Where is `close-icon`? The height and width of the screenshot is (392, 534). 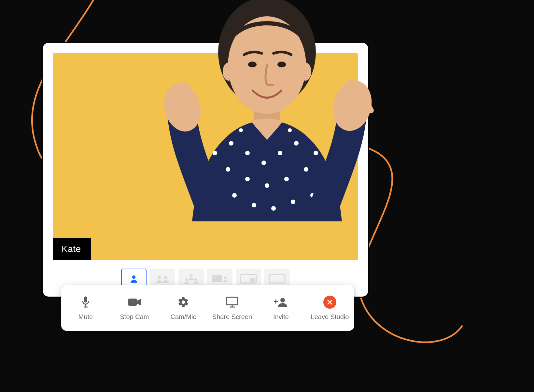 close-icon is located at coordinates (330, 302).